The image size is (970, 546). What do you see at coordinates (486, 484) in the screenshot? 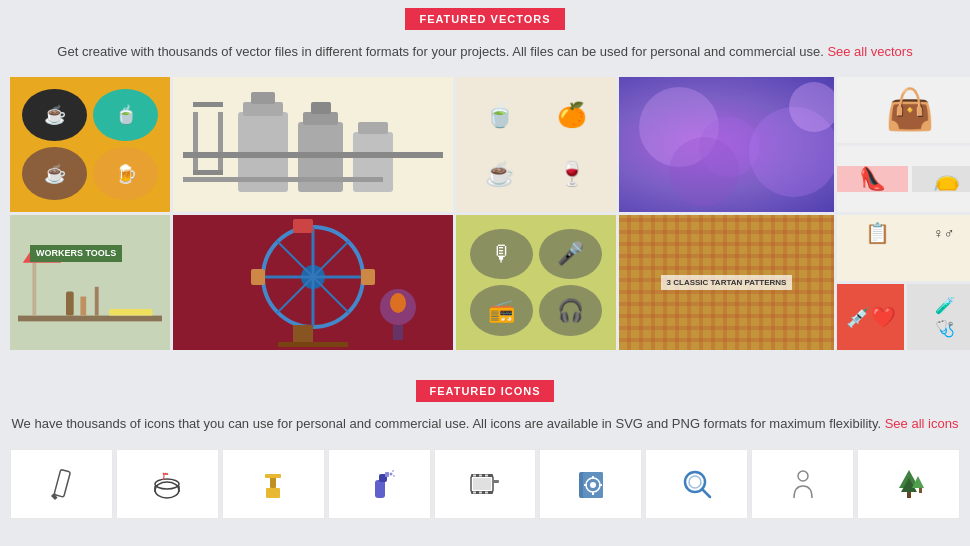
I see `icon-card-video` at bounding box center [486, 484].